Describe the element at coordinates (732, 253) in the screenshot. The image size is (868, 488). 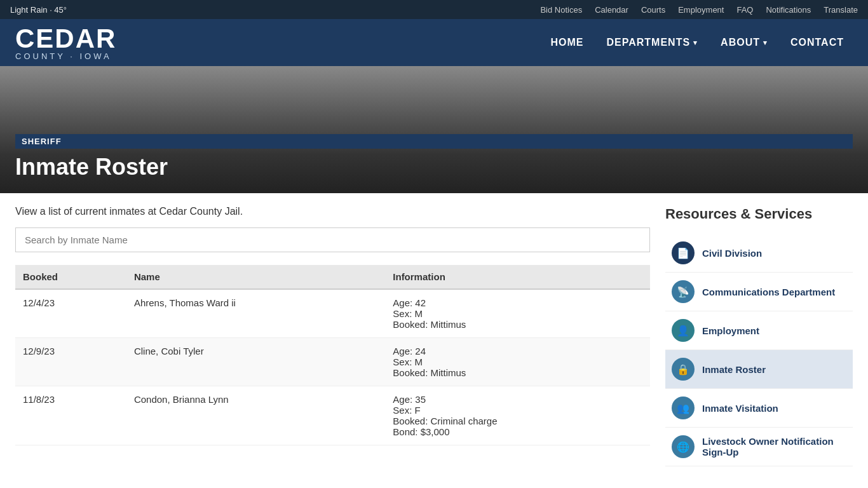
I see `civil-division-link-label: Civil Division` at that location.